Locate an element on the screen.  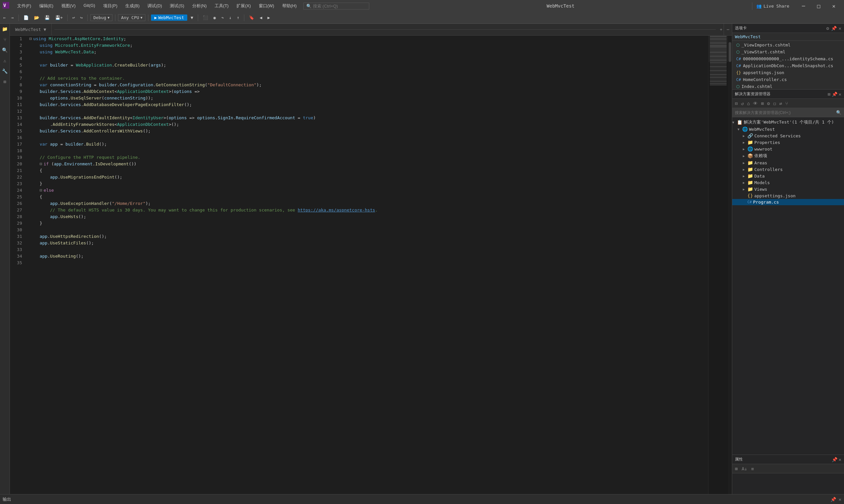
tree-item-solution: ▼ 📋 解决方案'WebMvcTest'(1 个项目/共 1 个) is located at coordinates (788, 122).